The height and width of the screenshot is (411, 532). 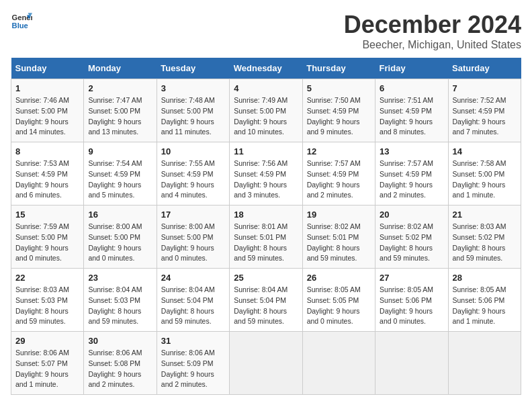 I want to click on day-number: 3, so click(x=193, y=89).